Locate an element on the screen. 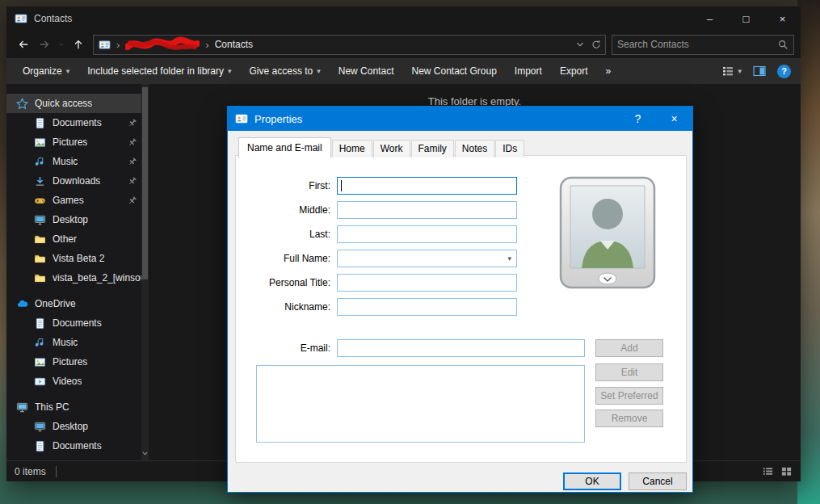  include-in-library-button: Include selected folder in library ▾ is located at coordinates (159, 71).